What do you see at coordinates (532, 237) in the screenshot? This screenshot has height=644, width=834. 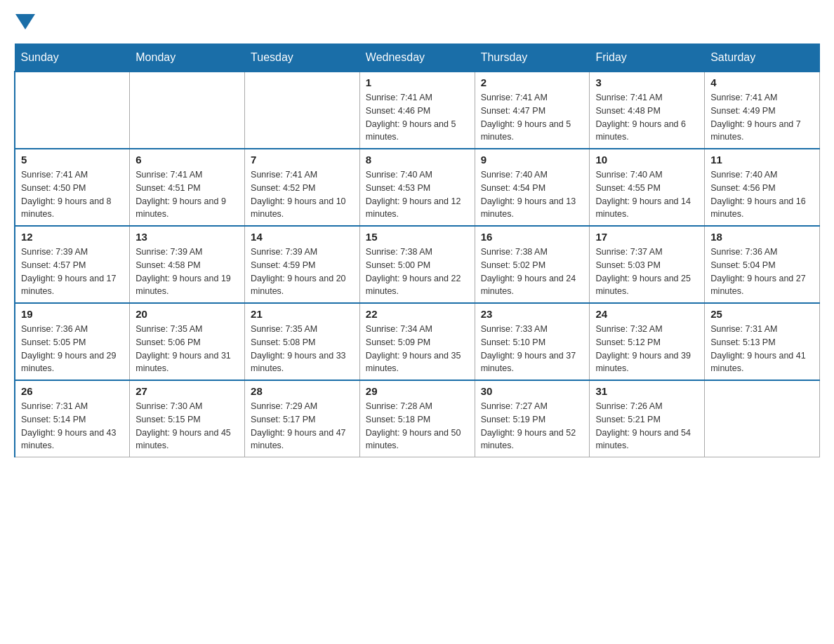 I see `day-number: 16` at bounding box center [532, 237].